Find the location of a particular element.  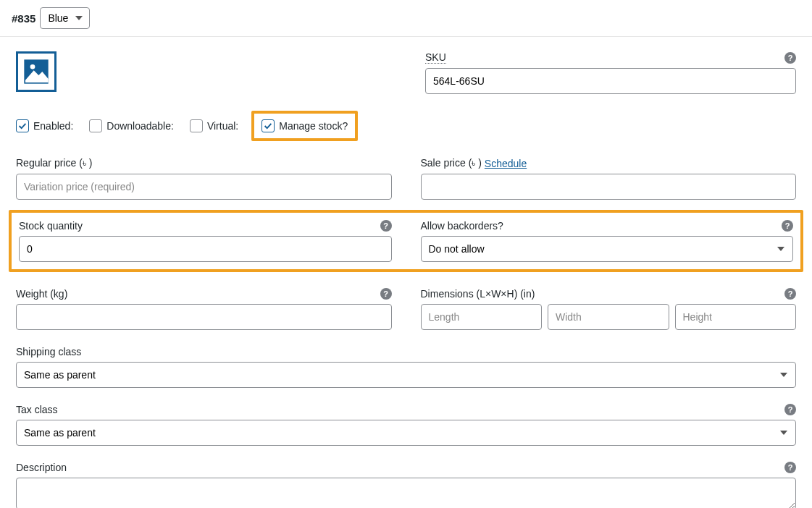

variation-header: #835 Blue is located at coordinates (406, 19).